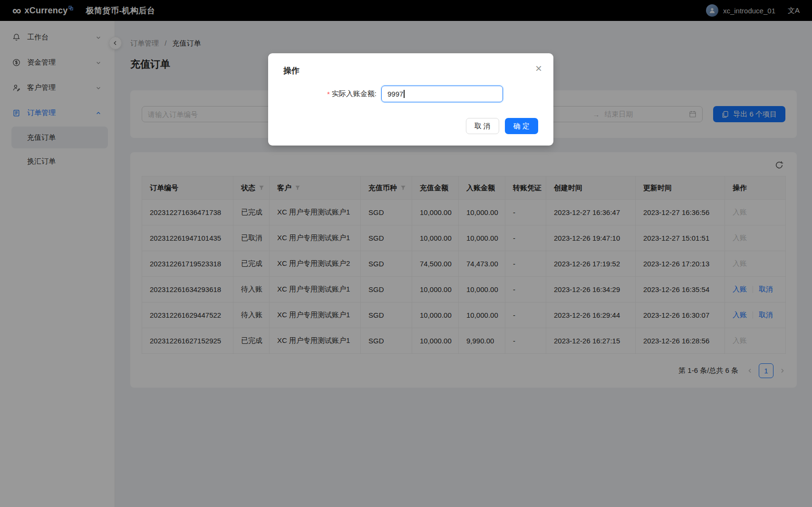  What do you see at coordinates (442, 94) in the screenshot?
I see `amount-input: 9997` at bounding box center [442, 94].